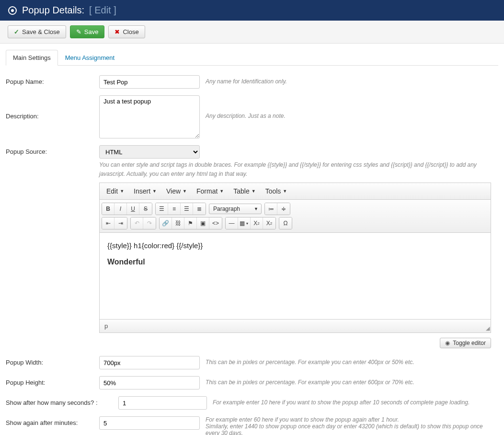 The image size is (504, 435). Describe the element at coordinates (53, 107) in the screenshot. I see `description-label: Description:` at that location.